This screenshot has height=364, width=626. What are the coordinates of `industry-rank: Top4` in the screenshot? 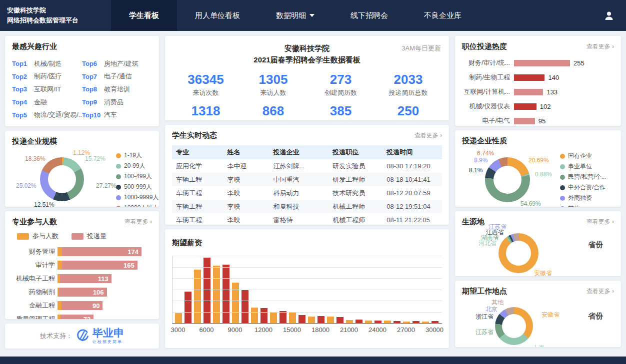 It's located at (23, 102).